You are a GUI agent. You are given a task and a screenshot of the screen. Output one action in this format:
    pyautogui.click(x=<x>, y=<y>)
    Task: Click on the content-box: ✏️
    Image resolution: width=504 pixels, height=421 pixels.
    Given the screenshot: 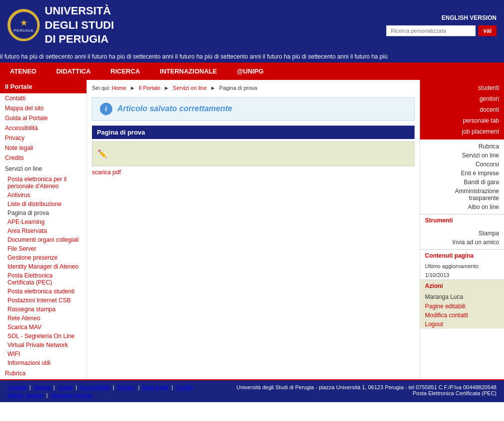 What is the action you would take?
    pyautogui.click(x=253, y=154)
    